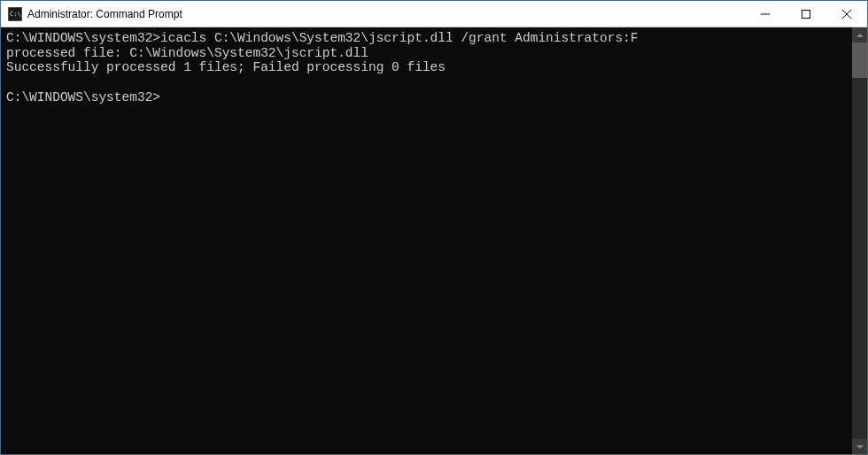 Image resolution: width=868 pixels, height=455 pixels. What do you see at coordinates (427, 67) in the screenshot?
I see `console-line: Successfully processed 1 files; Failed p…` at bounding box center [427, 67].